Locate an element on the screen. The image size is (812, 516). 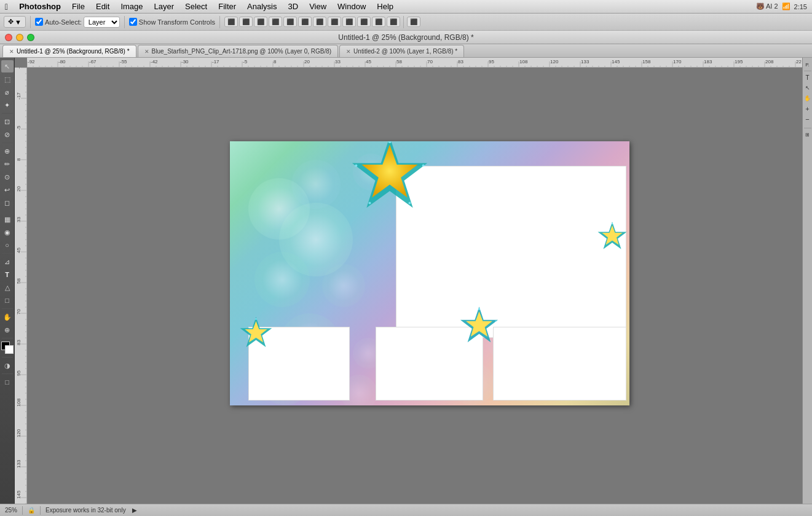
move-tool-options: ✥ ▼ is located at coordinates (15, 22).